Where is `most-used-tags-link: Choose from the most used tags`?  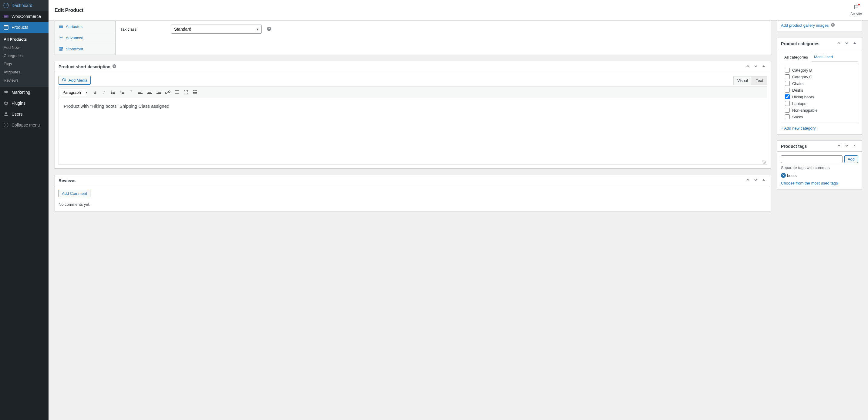
most-used-tags-link: Choose from the most used tags is located at coordinates (809, 183).